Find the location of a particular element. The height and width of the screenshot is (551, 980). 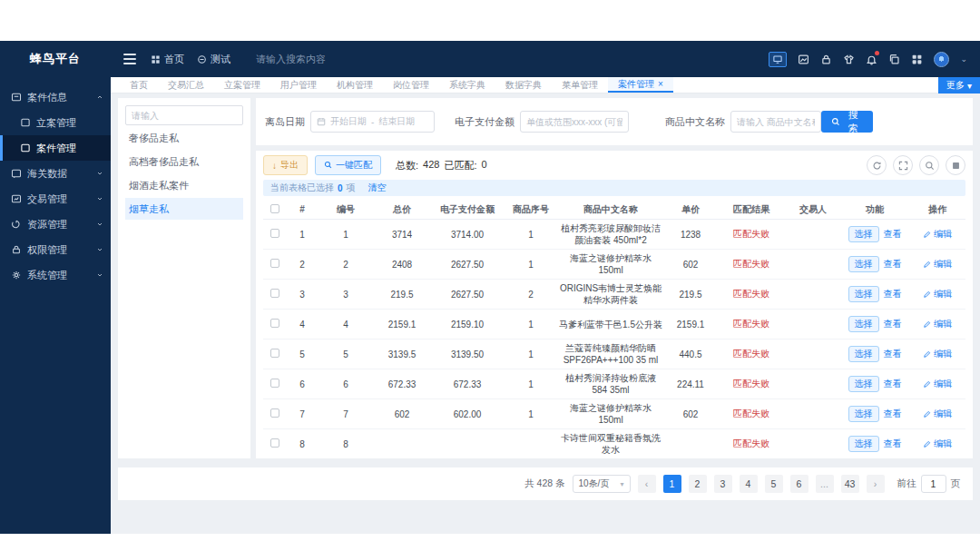

page-button-5: 5 is located at coordinates (774, 484).